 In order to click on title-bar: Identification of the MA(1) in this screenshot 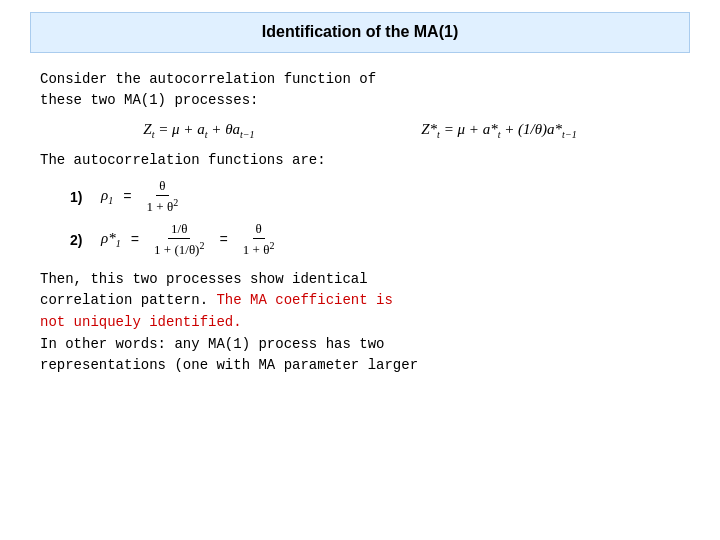, I will do `click(360, 32)`.